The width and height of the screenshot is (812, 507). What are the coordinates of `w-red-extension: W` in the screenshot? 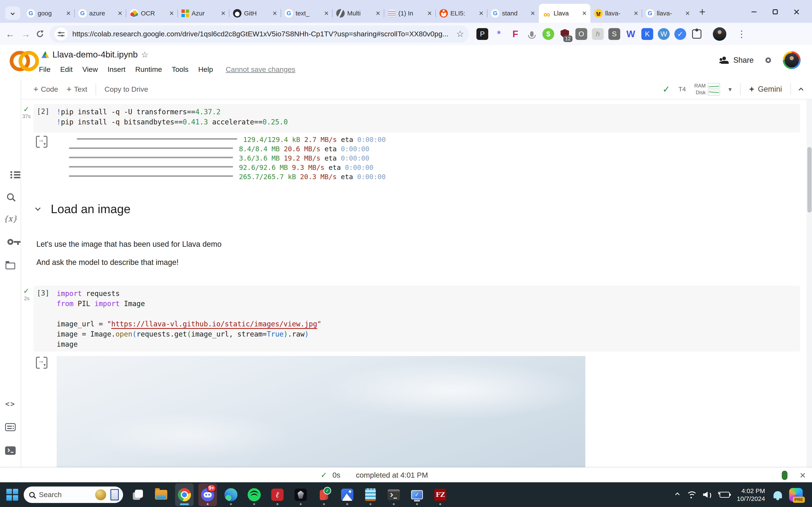 It's located at (631, 34).